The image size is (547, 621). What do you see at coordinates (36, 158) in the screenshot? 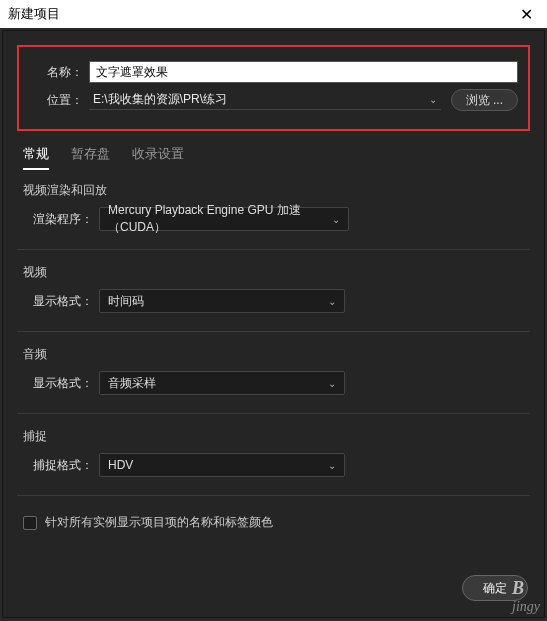
I see `tab-general: 常规` at bounding box center [36, 158].